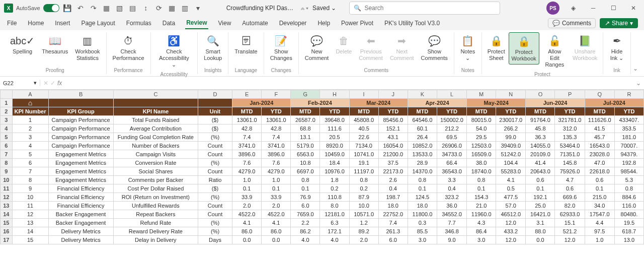 This screenshot has height=254, width=644. What do you see at coordinates (511, 120) in the screenshot?
I see `cell: 230017.0` at bounding box center [511, 120].